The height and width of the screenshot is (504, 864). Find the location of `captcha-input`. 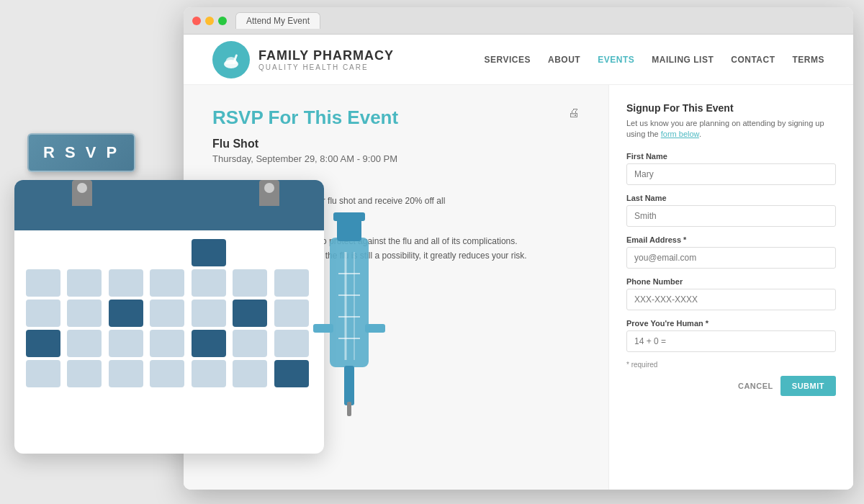

captcha-input is located at coordinates (732, 341).